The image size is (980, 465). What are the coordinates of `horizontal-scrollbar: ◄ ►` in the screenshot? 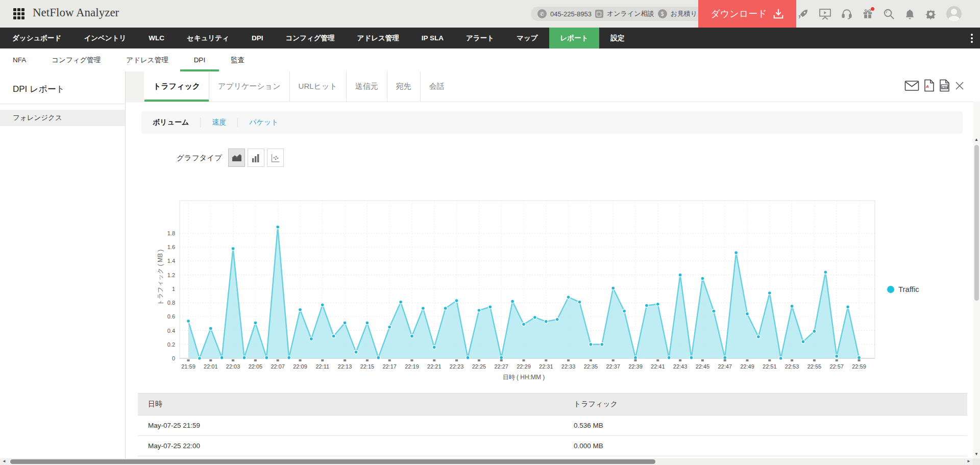 It's located at (486, 461).